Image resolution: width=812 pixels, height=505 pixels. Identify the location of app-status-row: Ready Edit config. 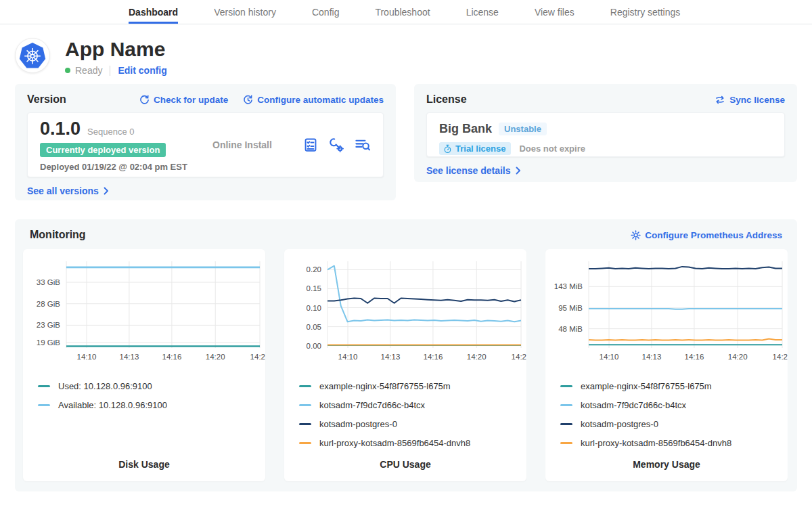
(116, 70).